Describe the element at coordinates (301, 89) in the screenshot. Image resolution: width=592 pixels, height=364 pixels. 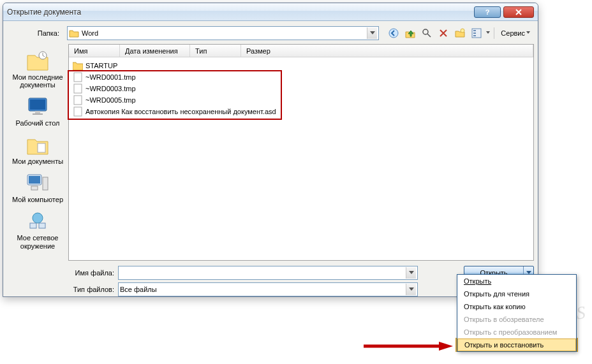
I see `list-item: ~WRD0003.tmp` at that location.